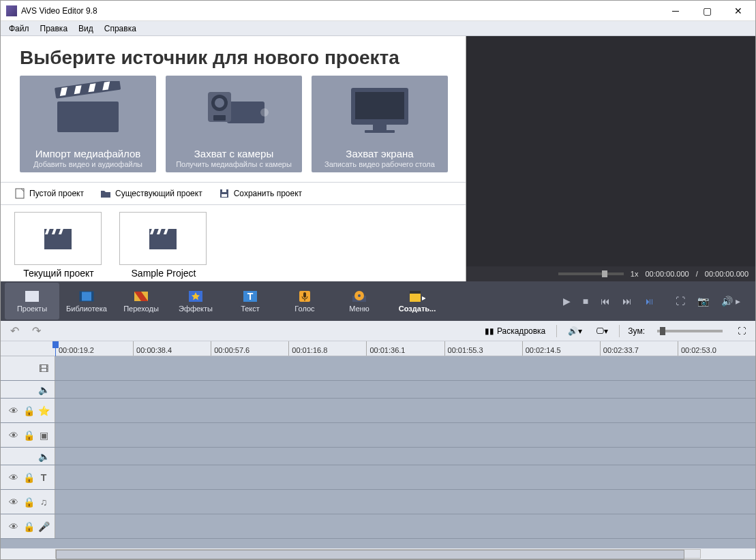  I want to click on audio-options-button: 🔊▾, so click(575, 331).